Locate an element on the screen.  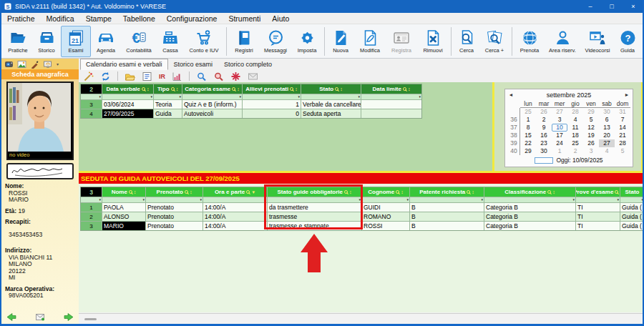
column-header-prove-esame: Prove d'esame↕ is located at coordinates (598, 192).